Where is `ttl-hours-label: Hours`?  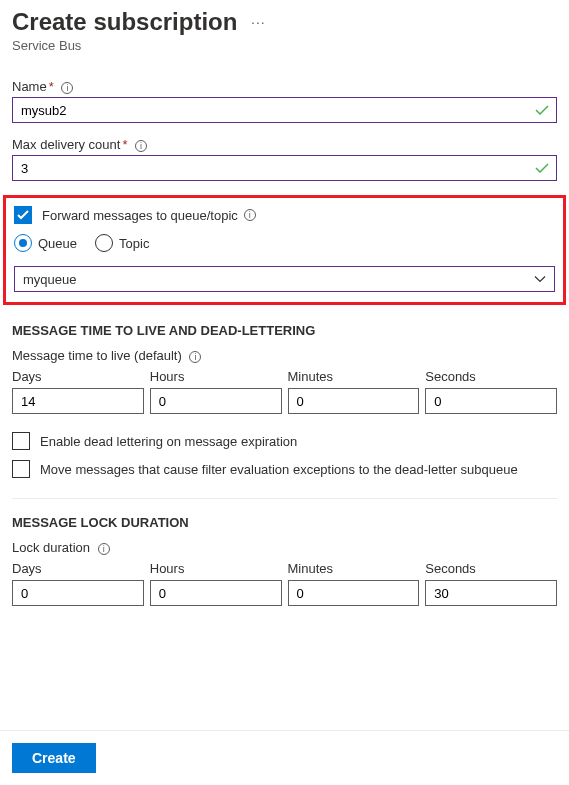 ttl-hours-label: Hours is located at coordinates (216, 376).